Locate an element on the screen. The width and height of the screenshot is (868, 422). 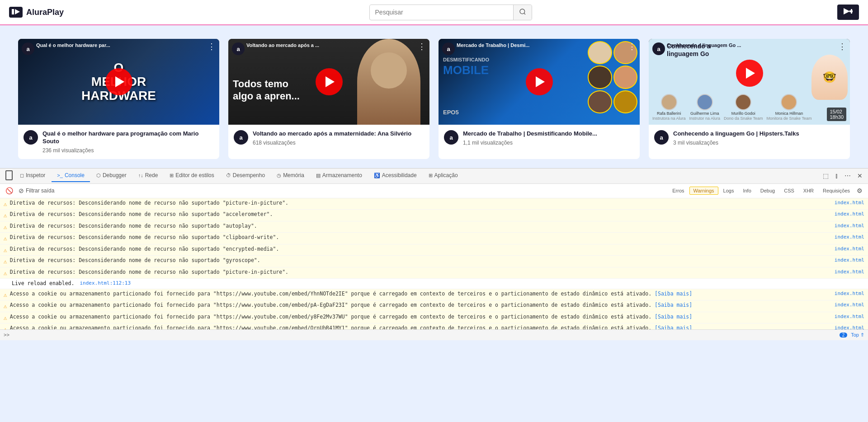
person-guilherme-name: Guilherme LimaInstrutor na Alura is located at coordinates (705, 116).